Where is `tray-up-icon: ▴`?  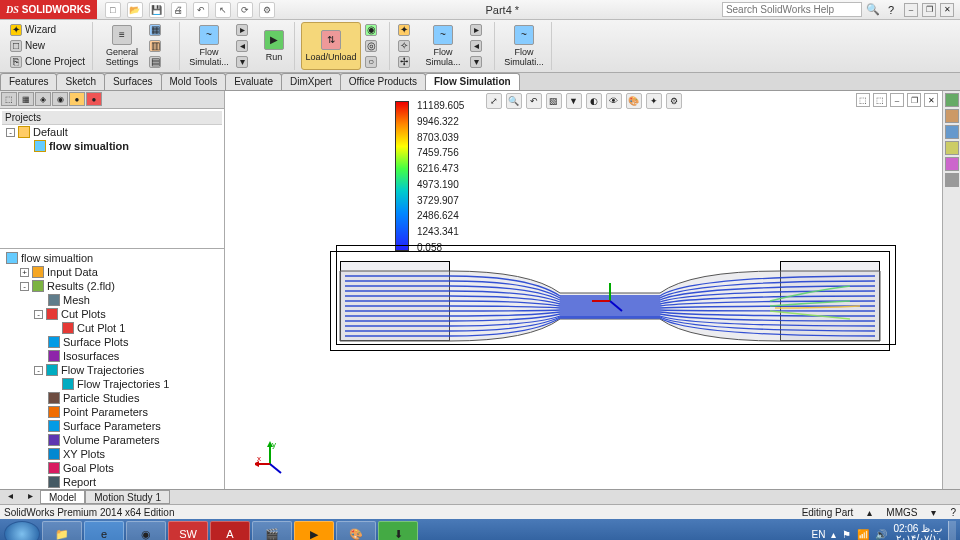 tray-up-icon: ▴ is located at coordinates (834, 534).